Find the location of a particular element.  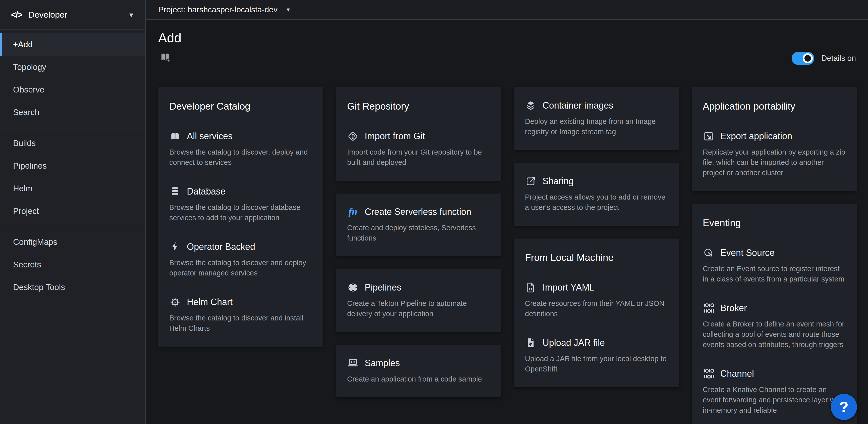

sidebar-item-secrets: Secrets is located at coordinates (73, 264).